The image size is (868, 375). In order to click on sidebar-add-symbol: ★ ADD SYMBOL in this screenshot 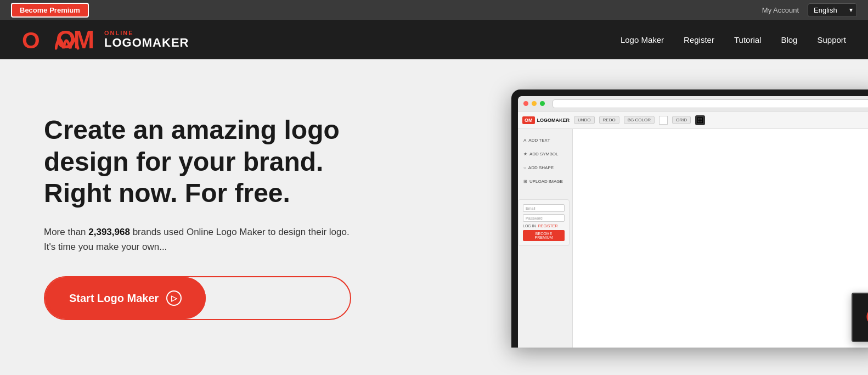, I will do `click(545, 154)`.